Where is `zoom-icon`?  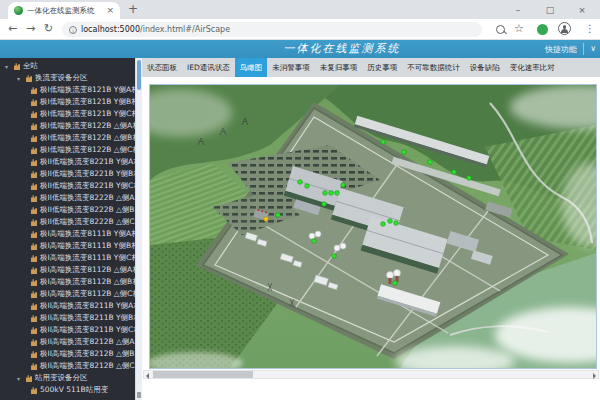
zoom-icon is located at coordinates (500, 30).